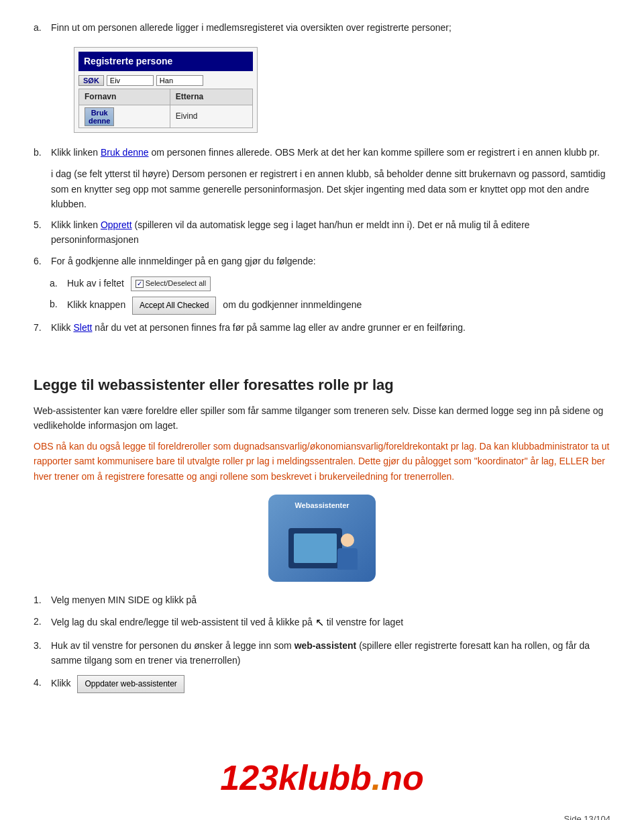 This screenshot has height=820, width=644. What do you see at coordinates (174, 306) in the screenshot?
I see `accept-all-checked-button: Accept All Checked` at bounding box center [174, 306].